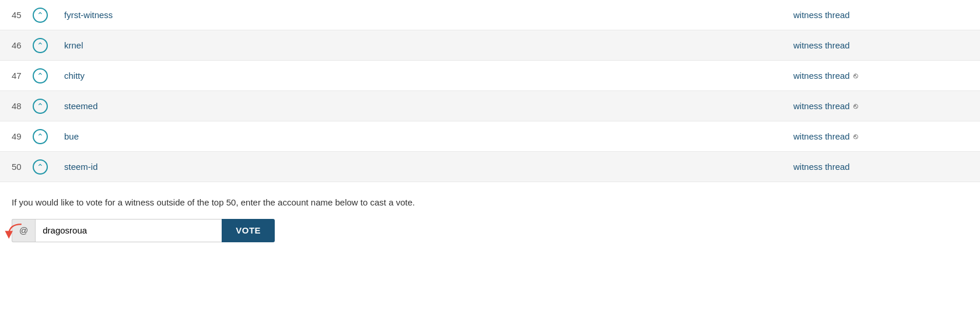  I want to click on table-row: 48⌃steemedwitness thread⎋, so click(490, 106).